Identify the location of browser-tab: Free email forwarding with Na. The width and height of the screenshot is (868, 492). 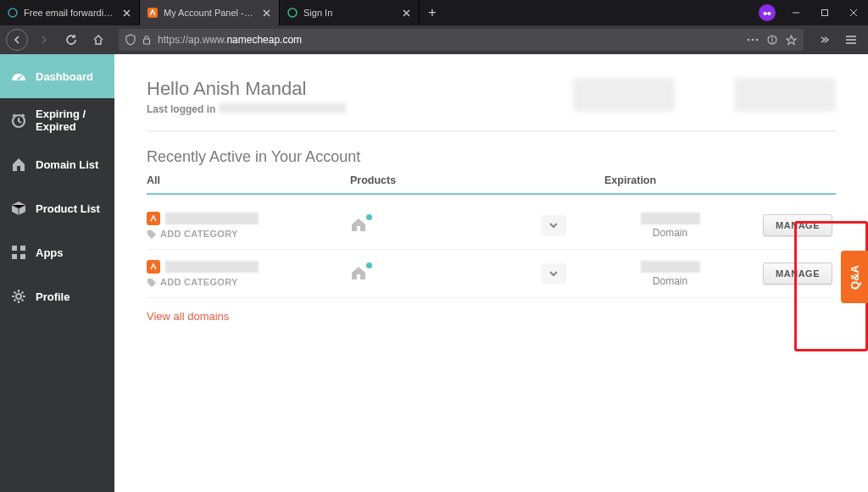
(70, 13).